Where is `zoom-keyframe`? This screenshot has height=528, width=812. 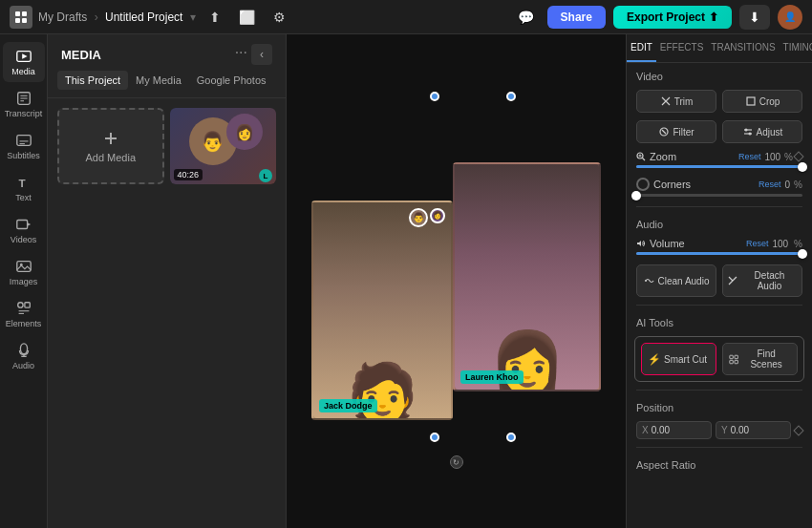
zoom-keyframe is located at coordinates (799, 157).